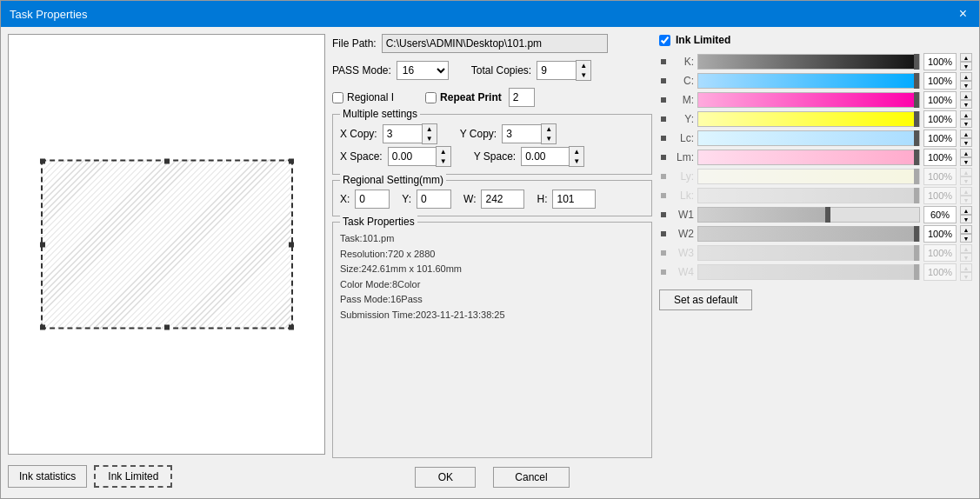 This screenshot has width=980, height=499. I want to click on handle-ml, so click(43, 244).